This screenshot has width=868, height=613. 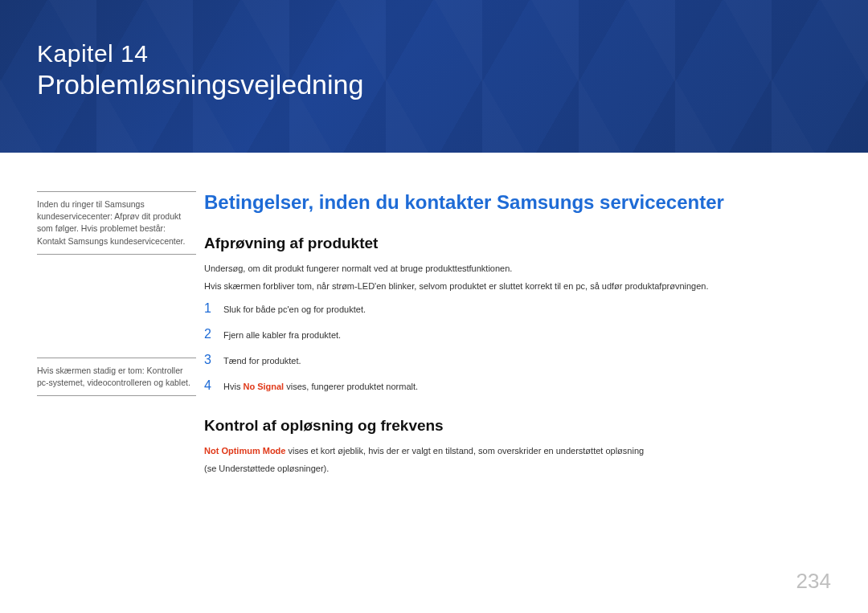 What do you see at coordinates (214, 309) in the screenshot?
I see `step-number: 1` at bounding box center [214, 309].